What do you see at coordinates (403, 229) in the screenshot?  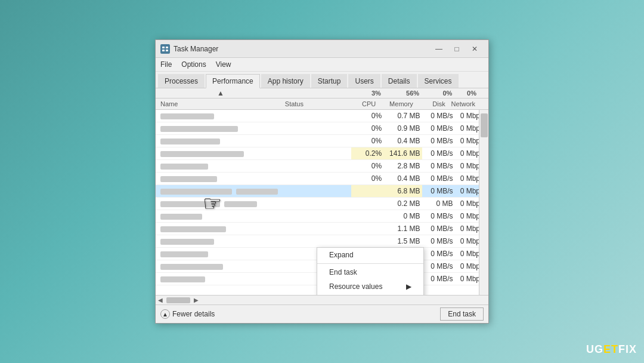 I see `cell-memory: 1.1 MB` at bounding box center [403, 229].